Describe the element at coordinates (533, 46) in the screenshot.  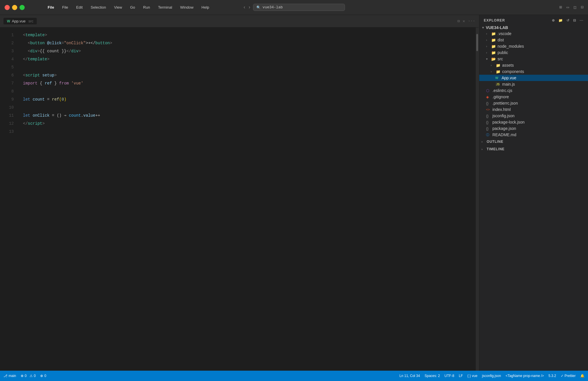
I see `tree-item-node-modules: › 📁 node_modules` at that location.